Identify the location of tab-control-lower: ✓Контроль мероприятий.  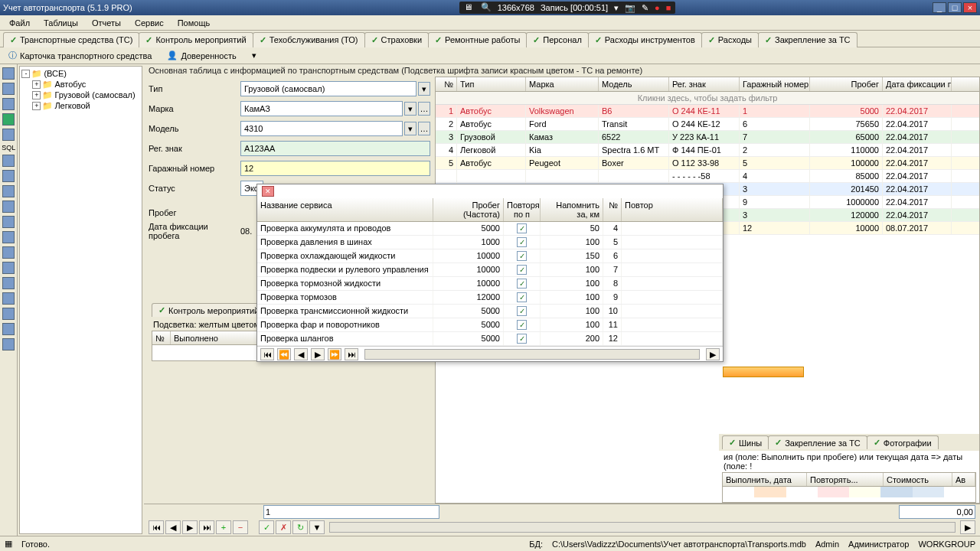
(208, 310).